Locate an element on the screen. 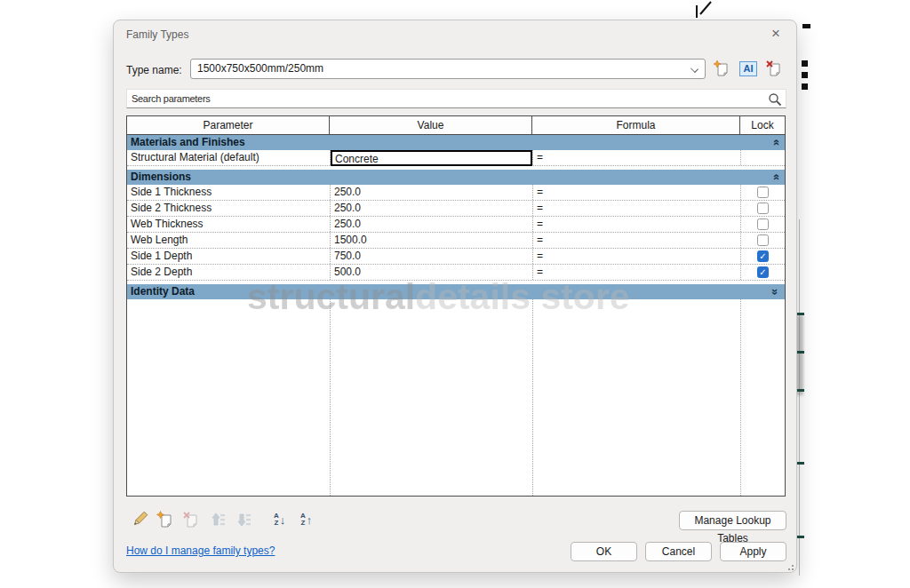 Image resolution: width=910 pixels, height=588 pixels. column-header-lock: Lock is located at coordinates (762, 125).